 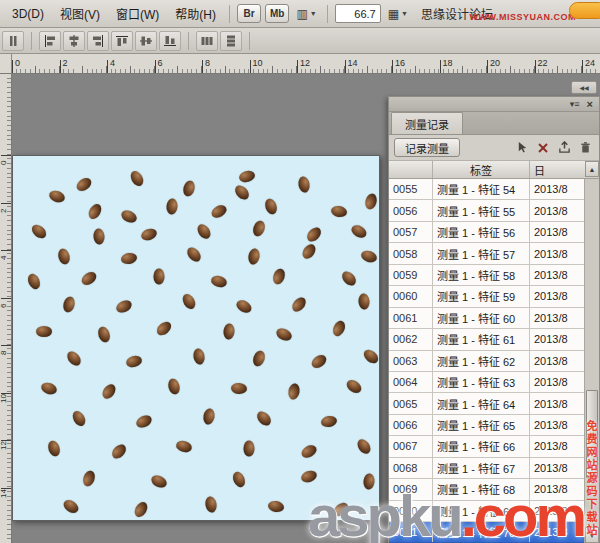 I want to click on table-row: 0062 测量 1 - 特征 61 2013/8, so click(x=486, y=340).